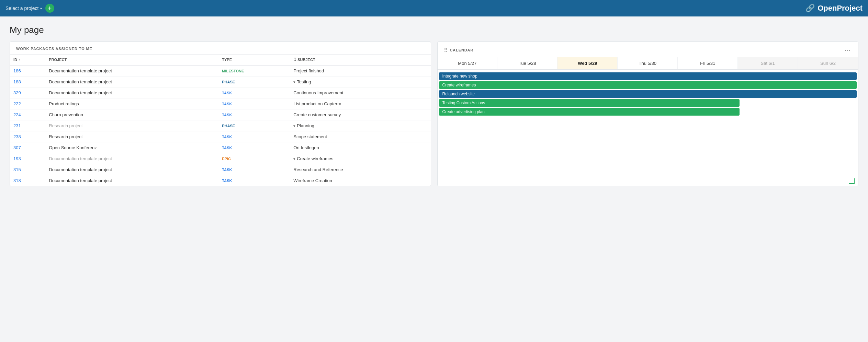 The height and width of the screenshot is (342, 868). Describe the element at coordinates (27, 60) in the screenshot. I see `col-id: ID ↑` at that location.